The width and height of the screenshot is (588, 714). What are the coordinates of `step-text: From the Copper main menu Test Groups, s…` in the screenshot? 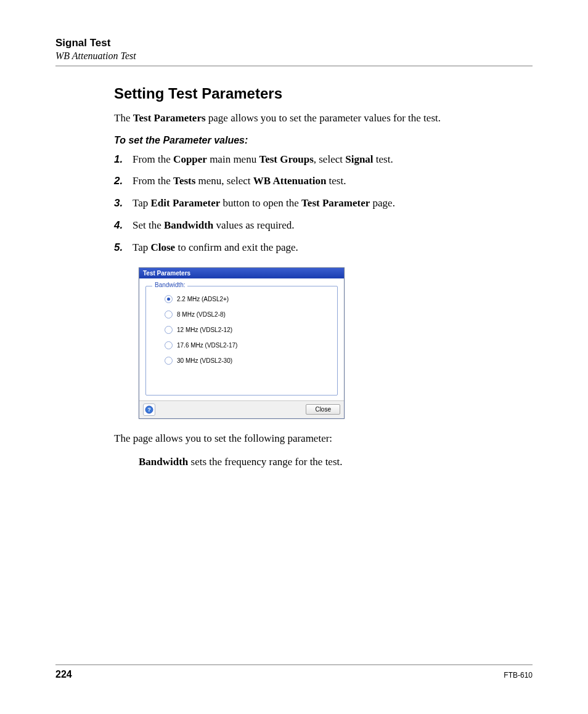 It's located at (263, 160).